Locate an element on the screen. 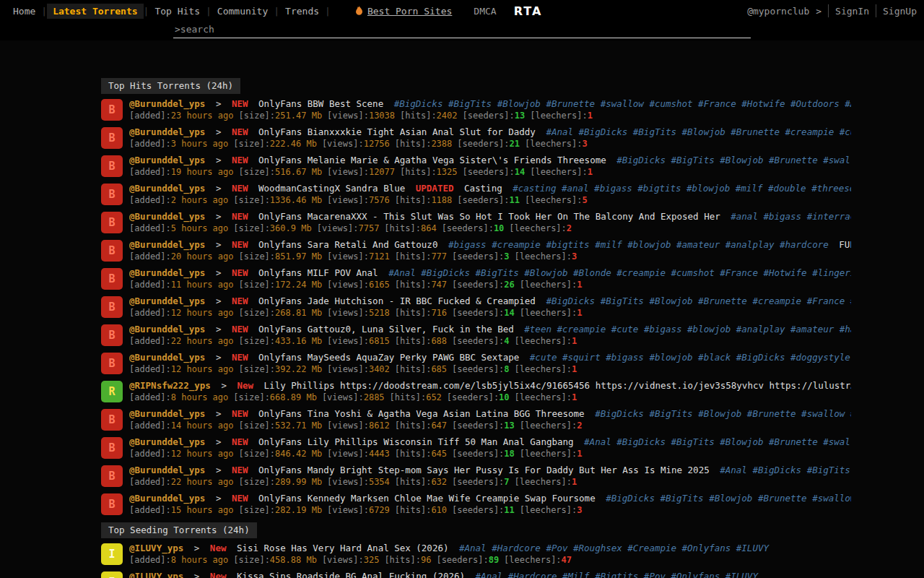 The height and width of the screenshot is (578, 924). torrent-stats: [added]:23 hours ago[size]:251.47 Mb[vie… is located at coordinates (490, 116).